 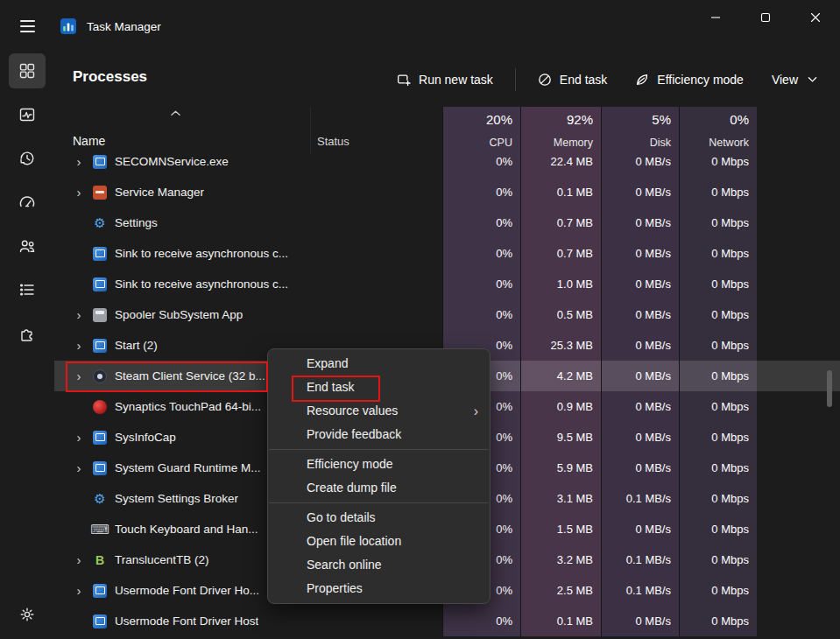 What do you see at coordinates (27, 158) in the screenshot?
I see `sidebar-item-app-history` at bounding box center [27, 158].